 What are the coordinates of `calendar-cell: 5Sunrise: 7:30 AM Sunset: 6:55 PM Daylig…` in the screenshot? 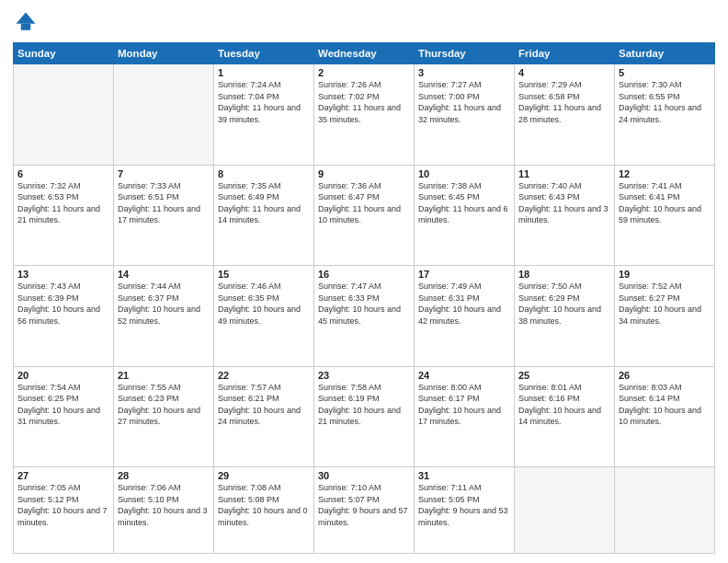 It's located at (665, 115).